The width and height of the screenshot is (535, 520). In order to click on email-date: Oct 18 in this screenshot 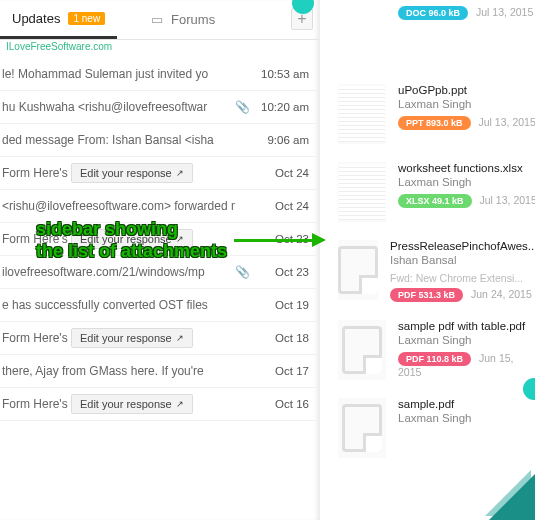, I will do `click(279, 338)`.